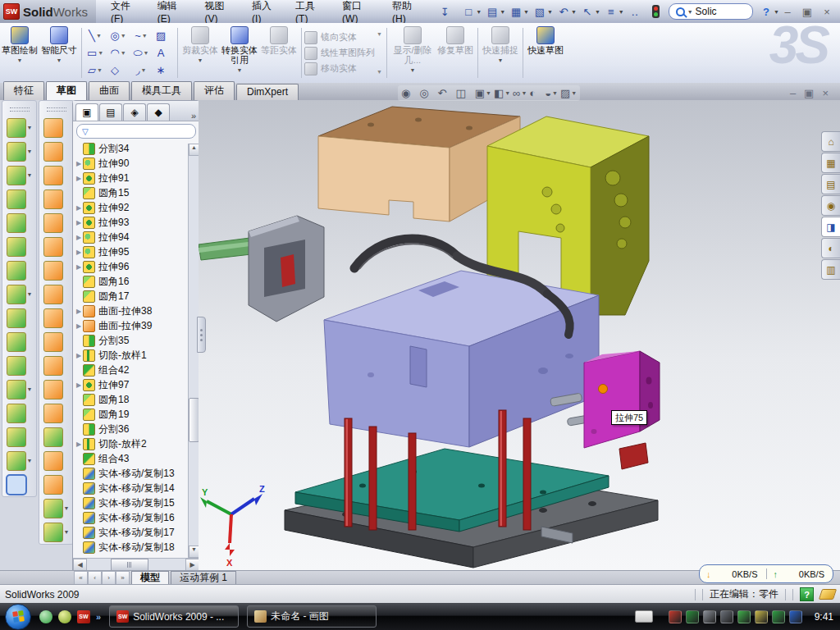  Describe the element at coordinates (95, 578) in the screenshot. I see `tab-nav-button: ‹` at that location.